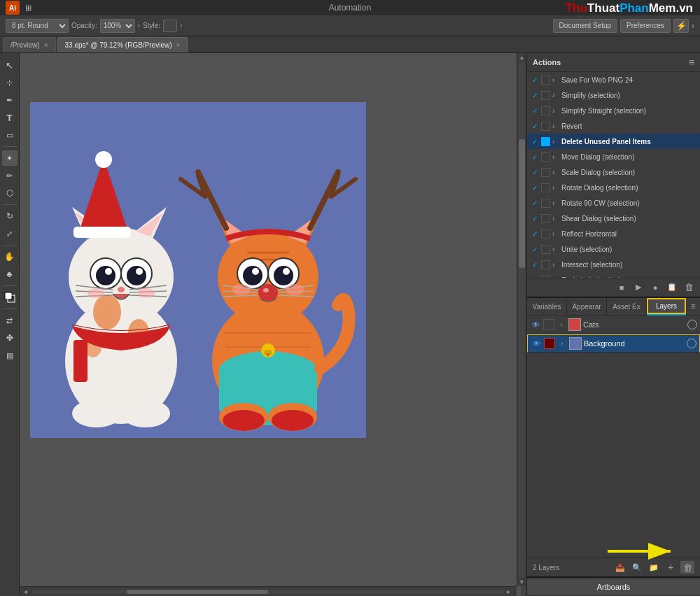 The height and width of the screenshot is (596, 700). I want to click on layer-lock-bg, so click(550, 343).